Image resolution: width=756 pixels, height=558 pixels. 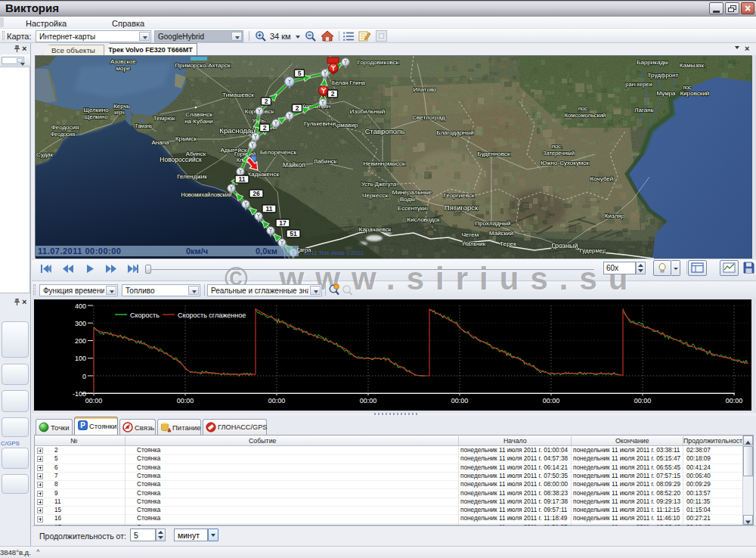 What do you see at coordinates (585, 115) in the screenshot?
I see `svg-text: Комсомольский` at bounding box center [585, 115].